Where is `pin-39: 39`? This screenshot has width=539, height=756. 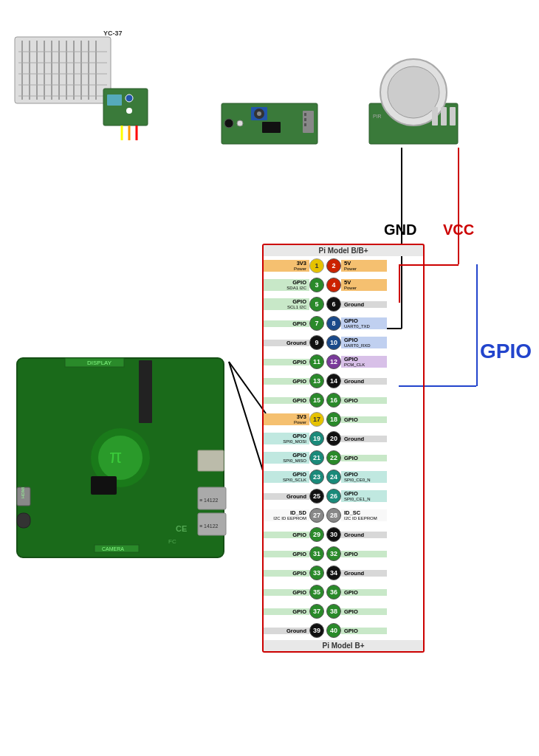 pin-39: 39 is located at coordinates (317, 630).